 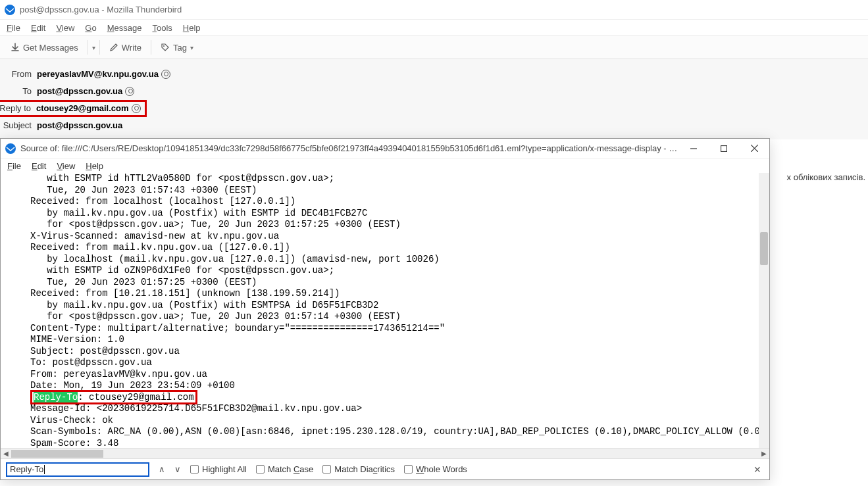 What do you see at coordinates (83, 109) in the screenshot?
I see `replyto-address: ctousey29@gmail.com` at bounding box center [83, 109].